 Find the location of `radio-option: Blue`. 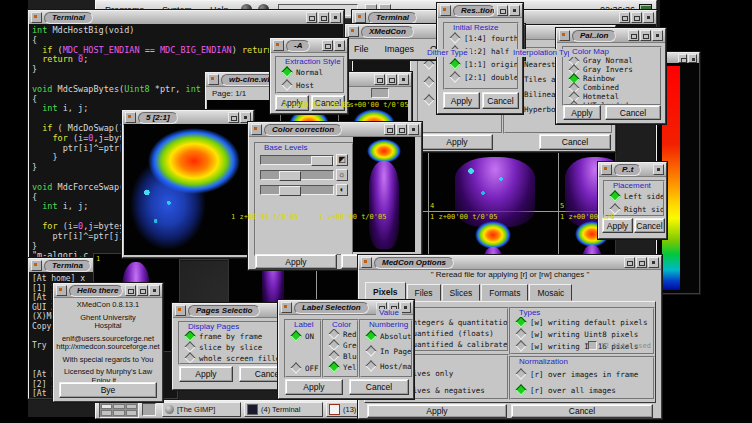

radio-option: Blue is located at coordinates (340, 356).